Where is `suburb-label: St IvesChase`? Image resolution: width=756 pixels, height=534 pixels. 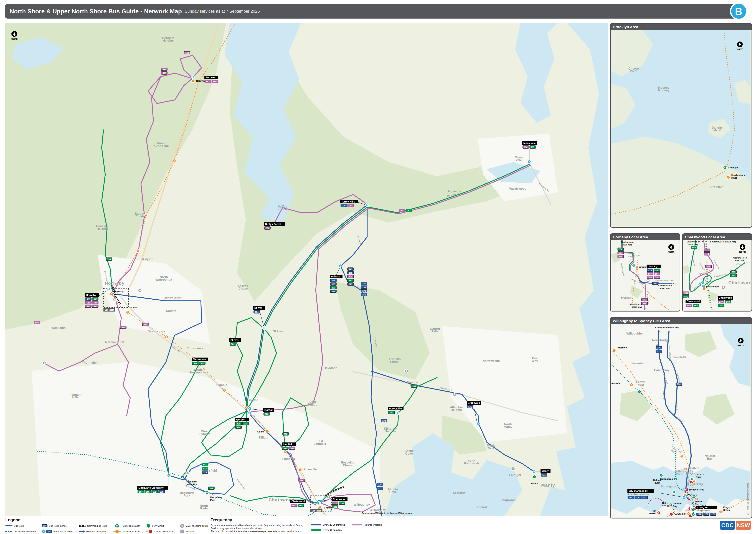
suburb-label: St IvesChase is located at coordinates (243, 287).